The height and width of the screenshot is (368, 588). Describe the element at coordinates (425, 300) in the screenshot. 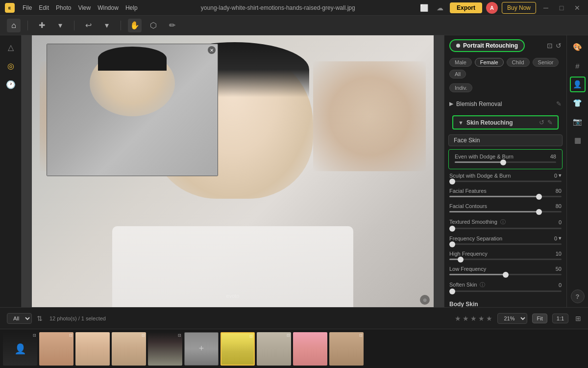

I see `expand-icon: ⊕` at that location.